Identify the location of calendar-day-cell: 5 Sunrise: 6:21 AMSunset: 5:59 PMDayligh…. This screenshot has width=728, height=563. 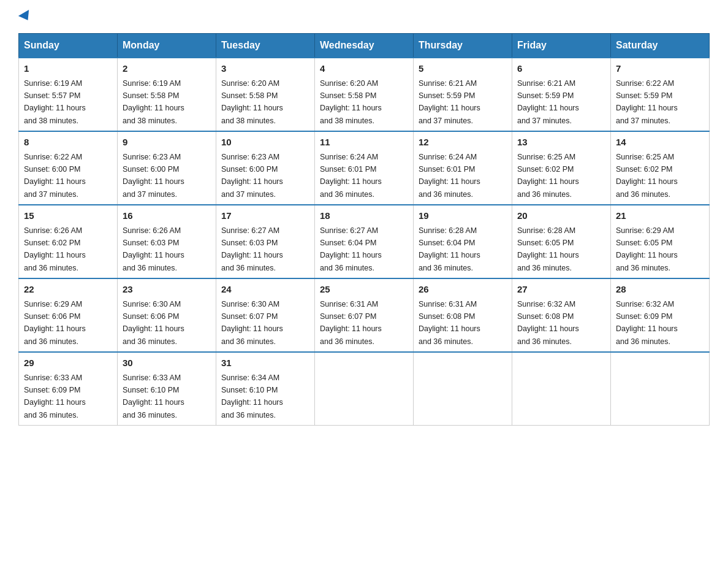
(463, 94).